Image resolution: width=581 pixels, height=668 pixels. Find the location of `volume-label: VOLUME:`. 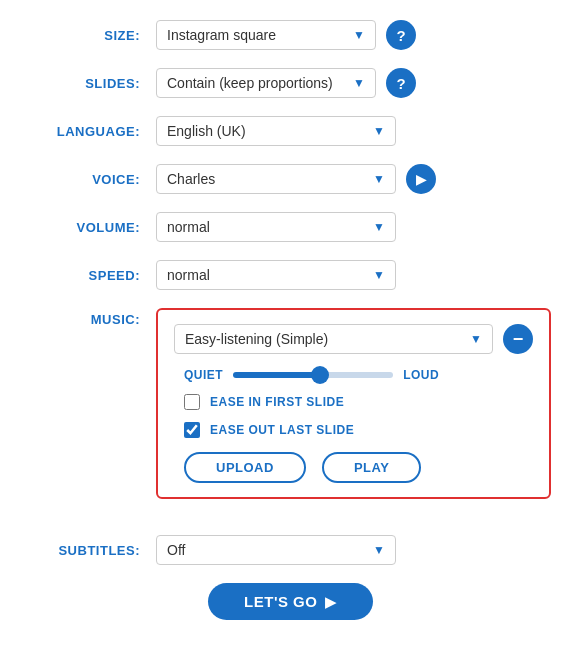

volume-label: VOLUME: is located at coordinates (85, 228).